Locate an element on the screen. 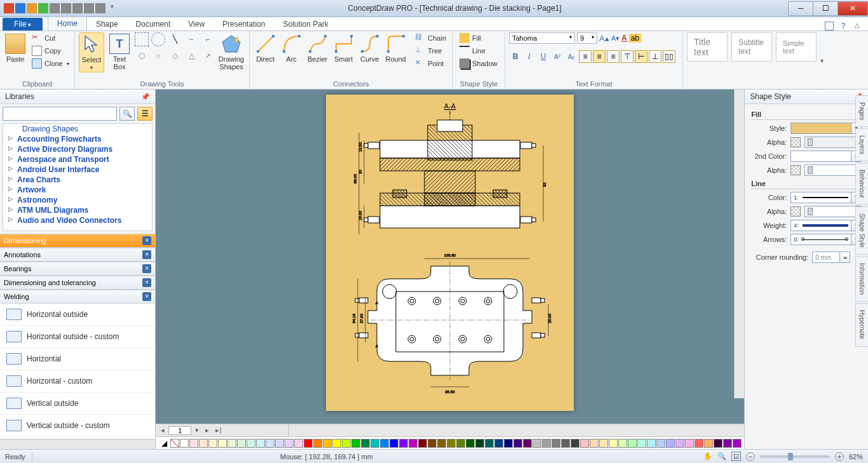 The width and height of the screenshot is (868, 463). paste-button: Paste is located at coordinates (15, 48).